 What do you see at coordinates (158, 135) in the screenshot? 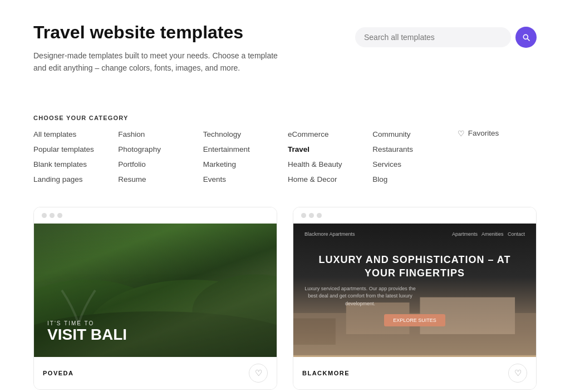
I see `category-fashion: Fashion` at bounding box center [158, 135].